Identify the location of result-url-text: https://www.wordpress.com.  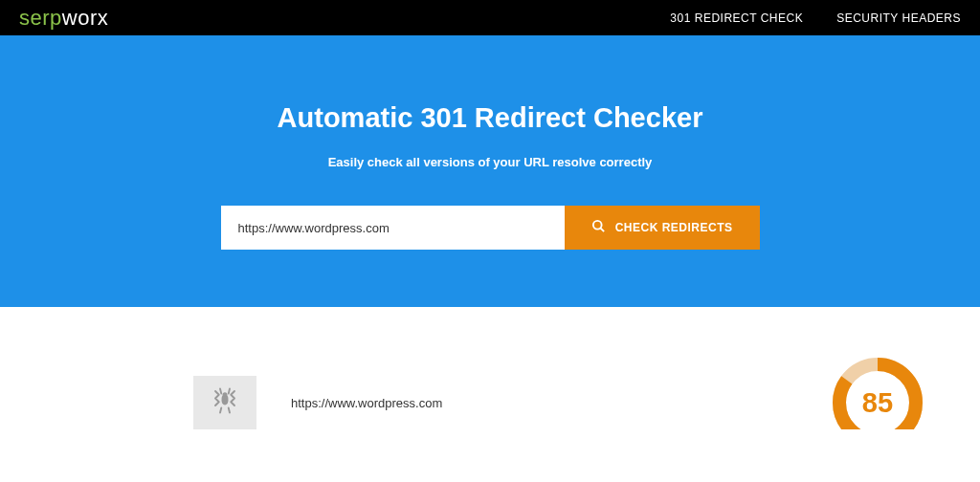
(349, 404).